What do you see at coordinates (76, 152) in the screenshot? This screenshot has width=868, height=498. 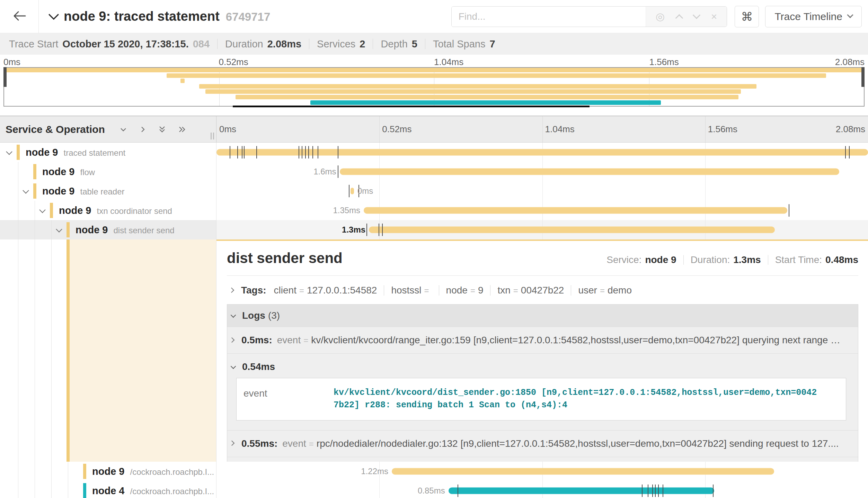 I see `row-text: node 9traced statement` at bounding box center [76, 152].